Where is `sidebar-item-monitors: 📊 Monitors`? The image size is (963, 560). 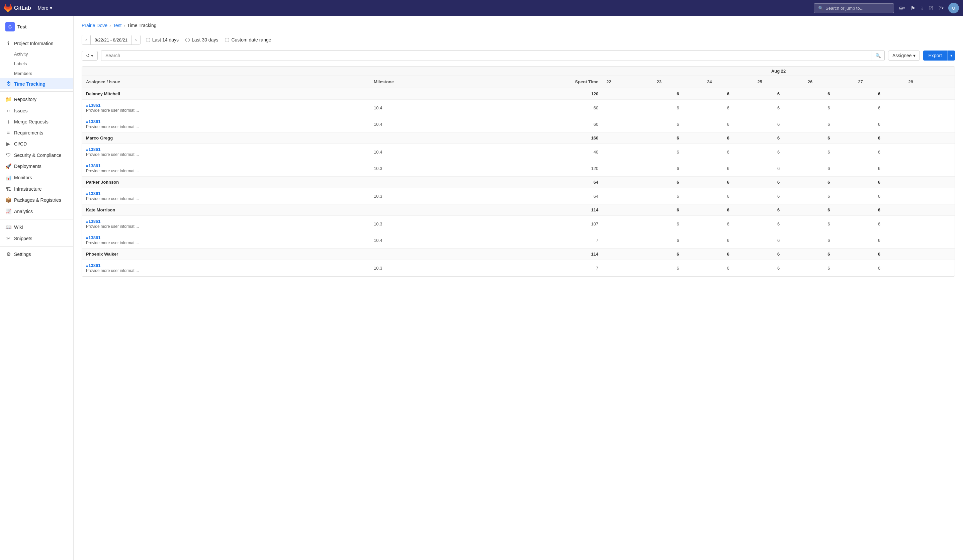
sidebar-item-monitors: 📊 Monitors is located at coordinates (37, 178).